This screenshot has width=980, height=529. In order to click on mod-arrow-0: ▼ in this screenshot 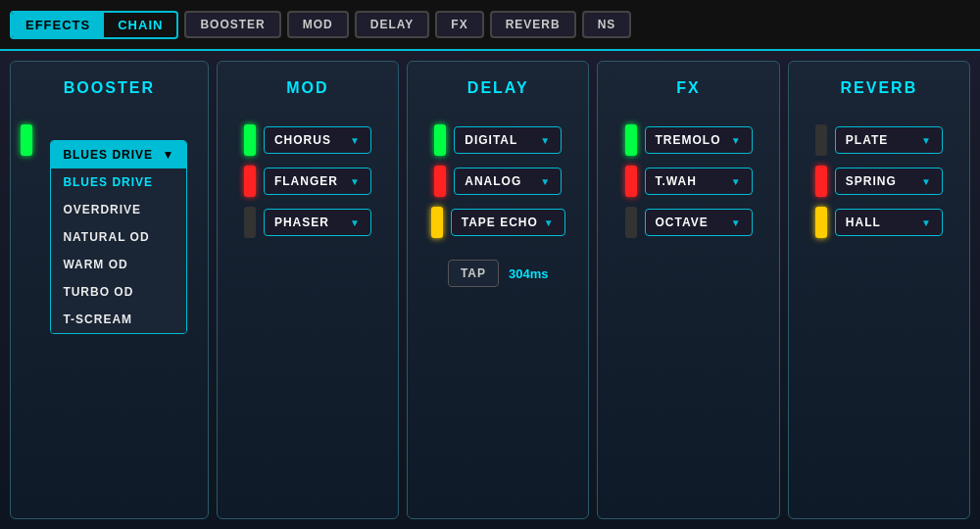, I will do `click(355, 141)`.